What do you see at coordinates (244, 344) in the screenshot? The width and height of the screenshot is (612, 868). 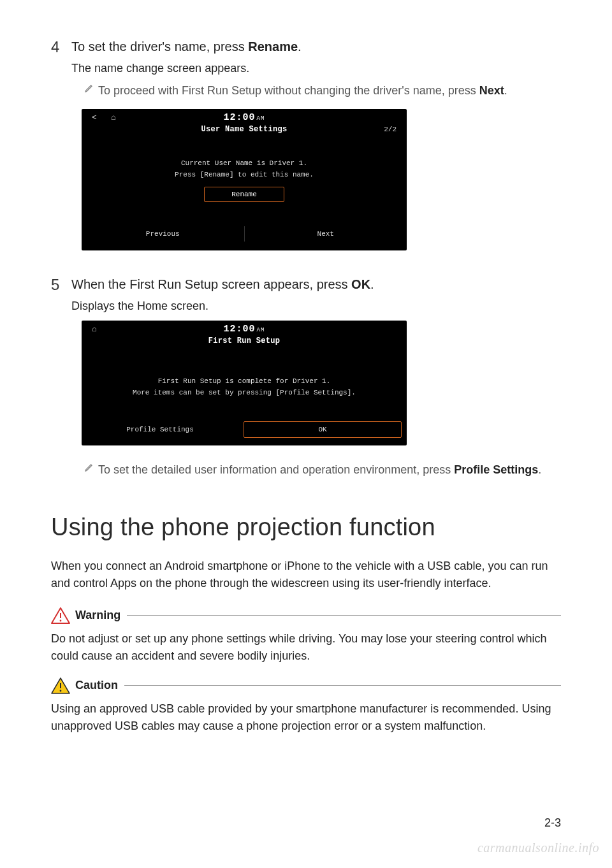 I see `screenshot-title-row: First Run Setup` at bounding box center [244, 344].